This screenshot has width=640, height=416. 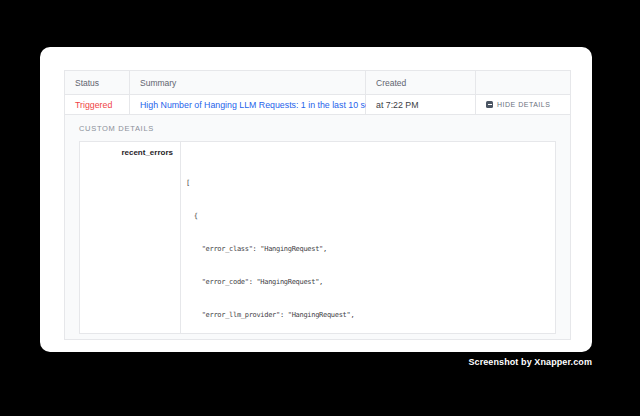 I want to click on recent-errors-field-label: recent_errors, so click(x=130, y=238).